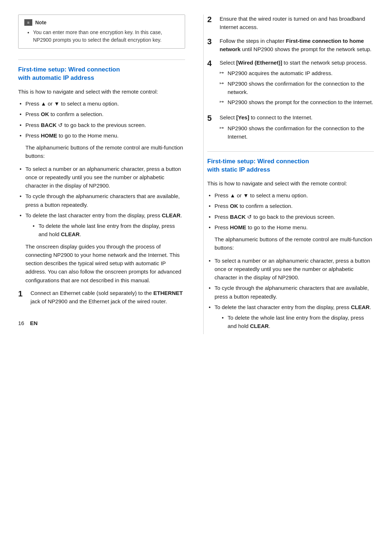  Describe the element at coordinates (41, 22) in the screenshot. I see `note-label: Note` at that location.